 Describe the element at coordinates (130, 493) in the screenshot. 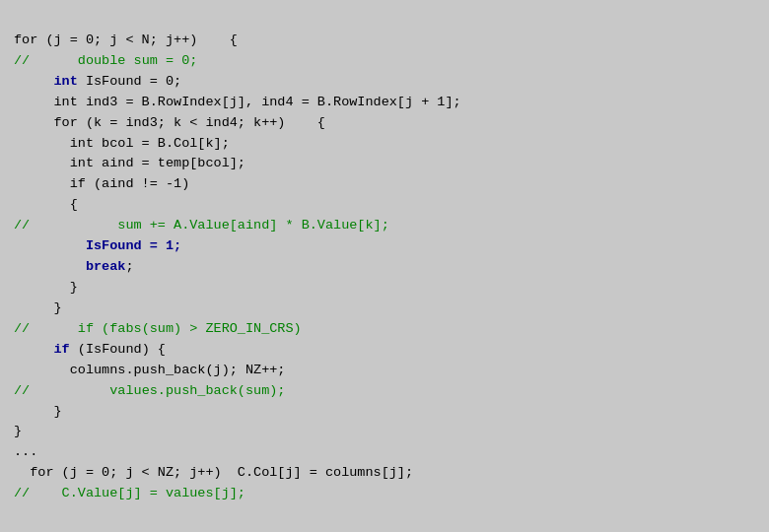

I see `line-23: // C.Value[j] = values[j];` at that location.